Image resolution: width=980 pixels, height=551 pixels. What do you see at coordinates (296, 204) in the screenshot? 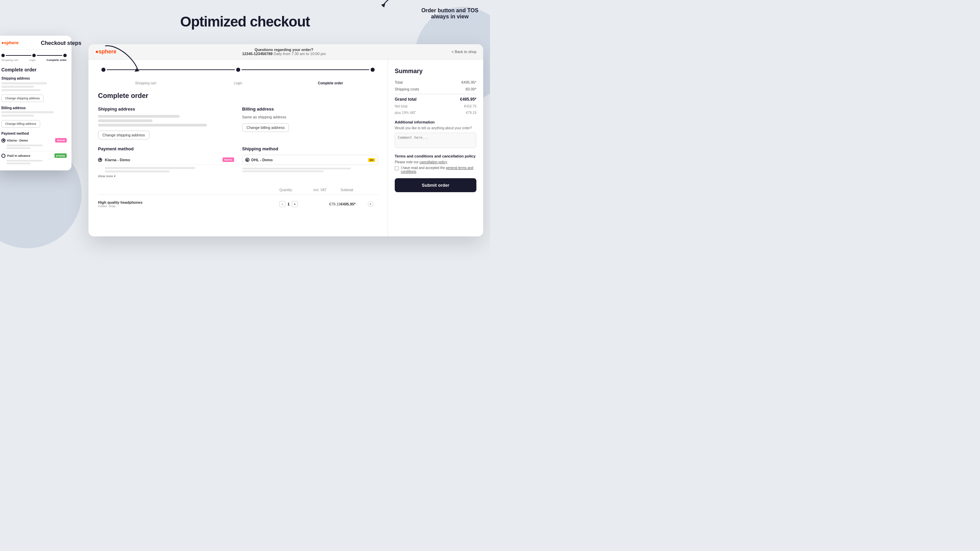
I see `quantity-control: − 1 +` at bounding box center [296, 204].